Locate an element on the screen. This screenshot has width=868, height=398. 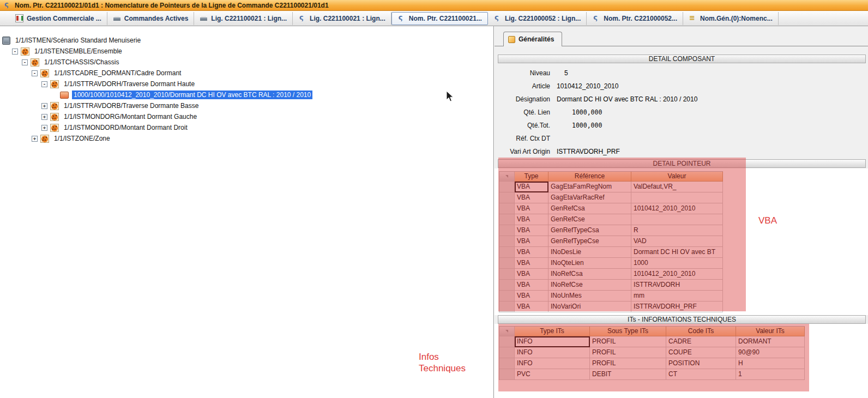
pointeur-grid-cell: GenRefTypeCse is located at coordinates (590, 242).